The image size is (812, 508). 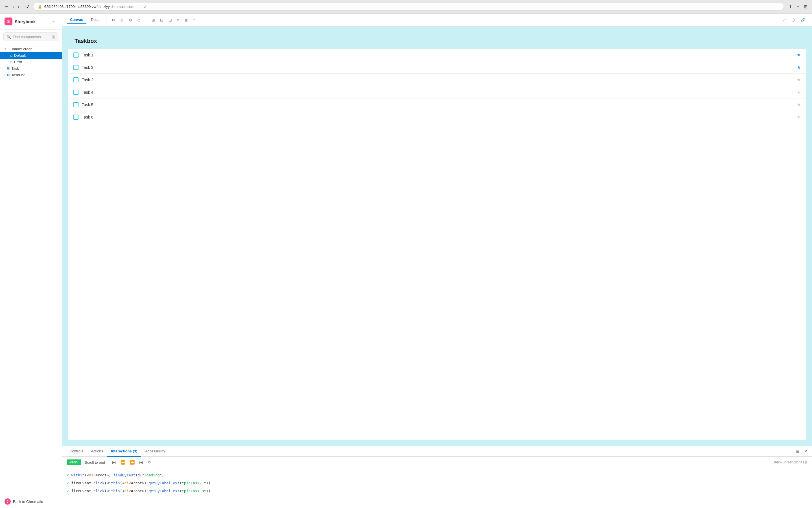 I want to click on forward-btn: ›, so click(x=18, y=7).